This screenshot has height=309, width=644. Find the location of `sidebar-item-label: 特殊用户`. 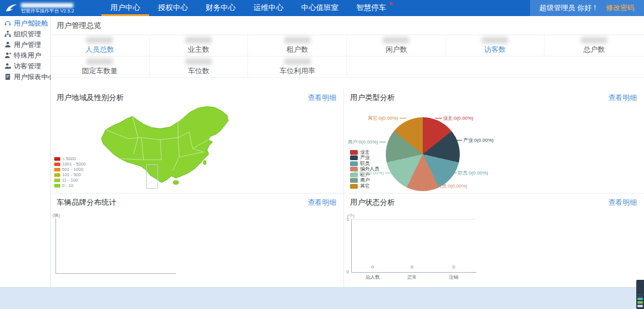

sidebar-item-label: 特殊用户 is located at coordinates (27, 56).